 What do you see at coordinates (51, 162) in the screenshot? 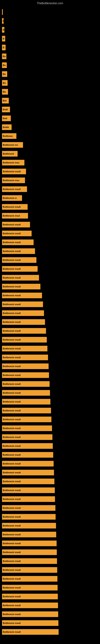
I see `bar-row: Bottleneck resu` at bounding box center [51, 162].